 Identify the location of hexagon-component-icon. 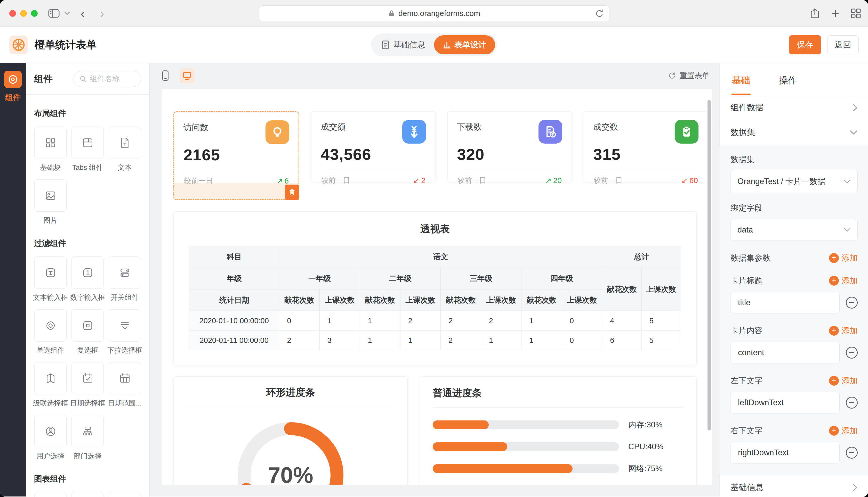
(13, 79).